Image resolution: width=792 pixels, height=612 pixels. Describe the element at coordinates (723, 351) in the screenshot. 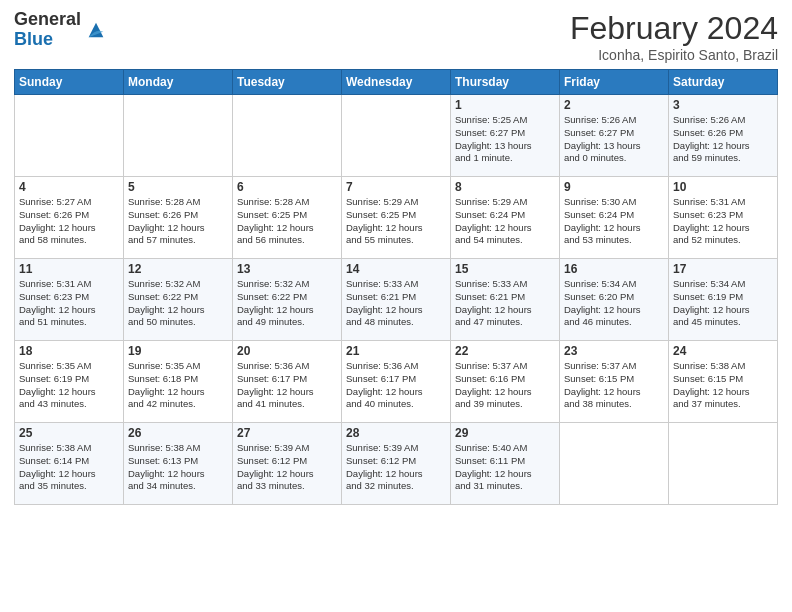

I see `day-number: 24` at that location.